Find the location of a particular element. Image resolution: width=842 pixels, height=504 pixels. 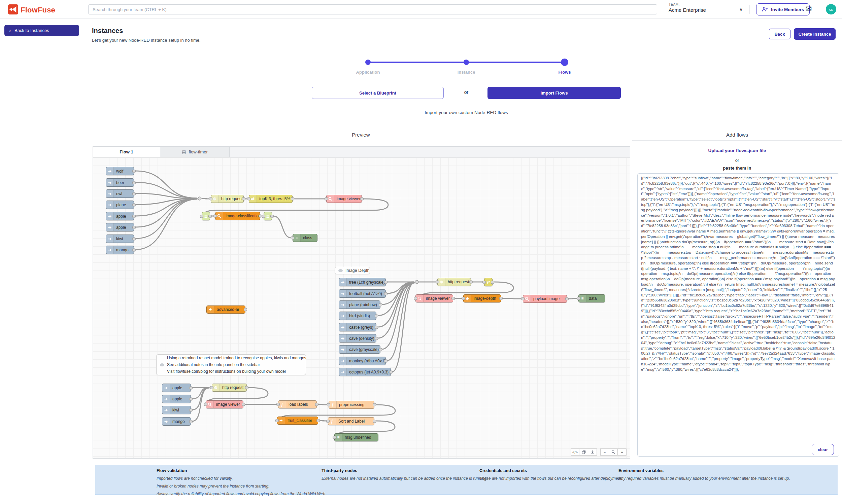

invite-members-button: Invite Members is located at coordinates (783, 10).